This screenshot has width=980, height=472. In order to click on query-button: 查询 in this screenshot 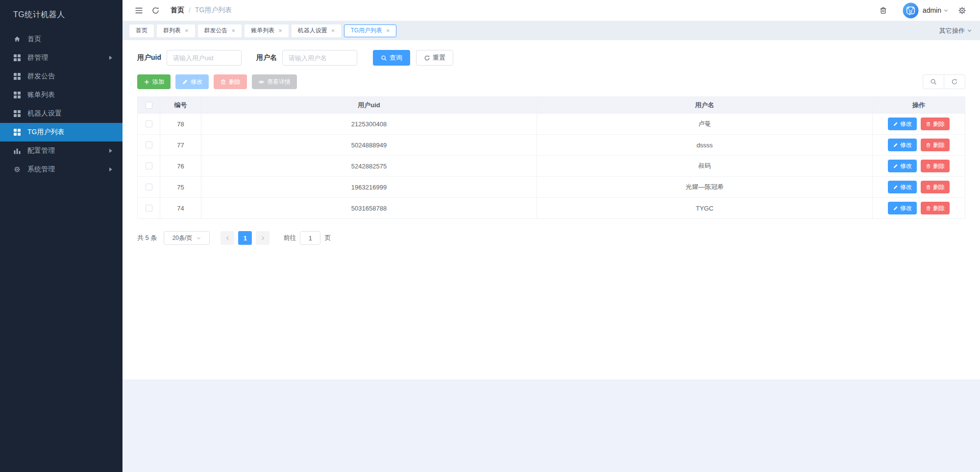, I will do `click(392, 58)`.